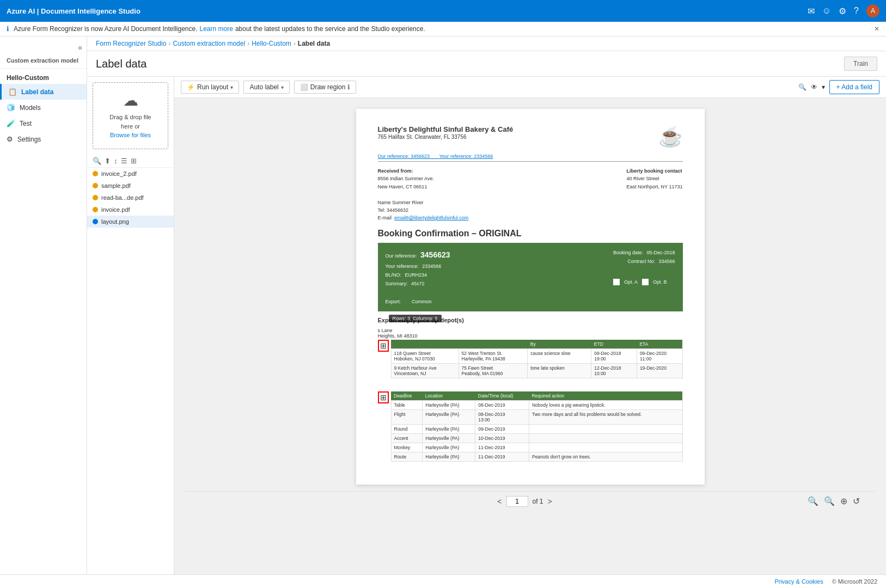 This screenshot has width=886, height=588. Describe the element at coordinates (282, 87) in the screenshot. I see `auto-label-chevron: ▾` at that location.